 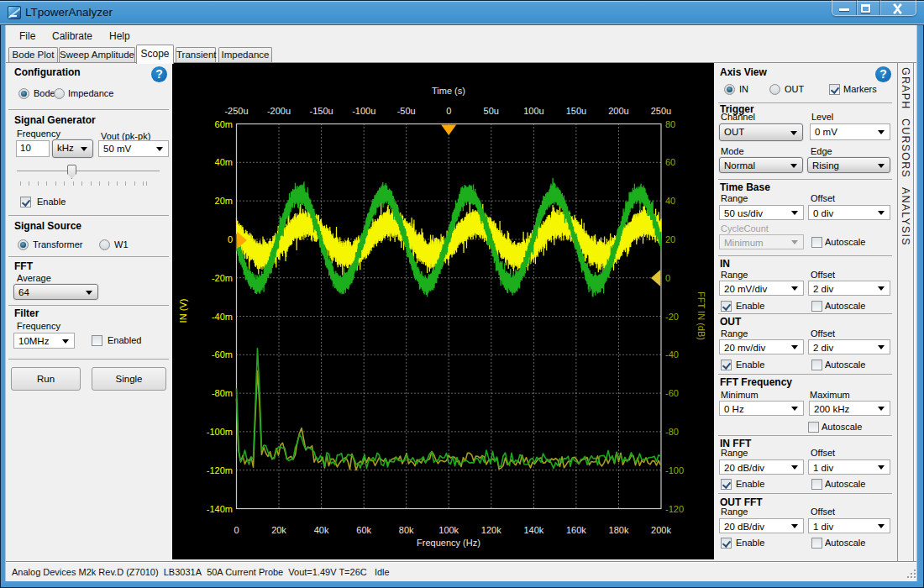 What do you see at coordinates (223, 162) in the screenshot?
I see `svg-text: 40m` at bounding box center [223, 162].